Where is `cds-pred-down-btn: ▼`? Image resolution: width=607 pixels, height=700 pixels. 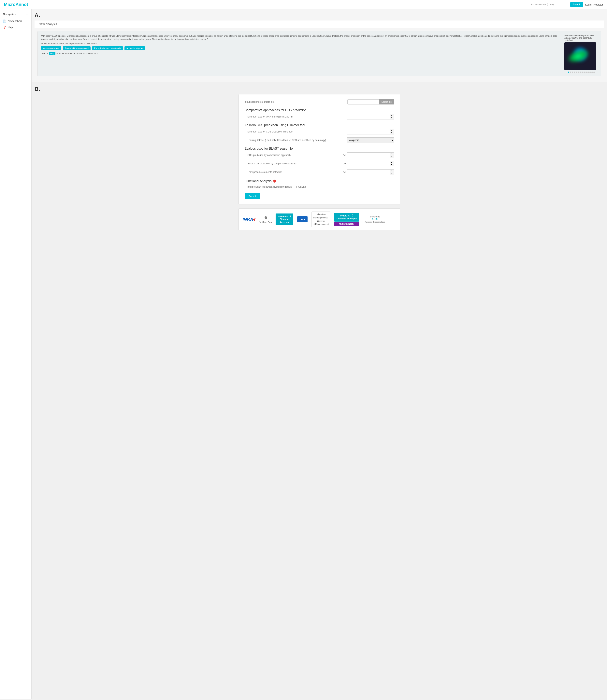 cds-pred-down-btn: ▼ is located at coordinates (392, 156).